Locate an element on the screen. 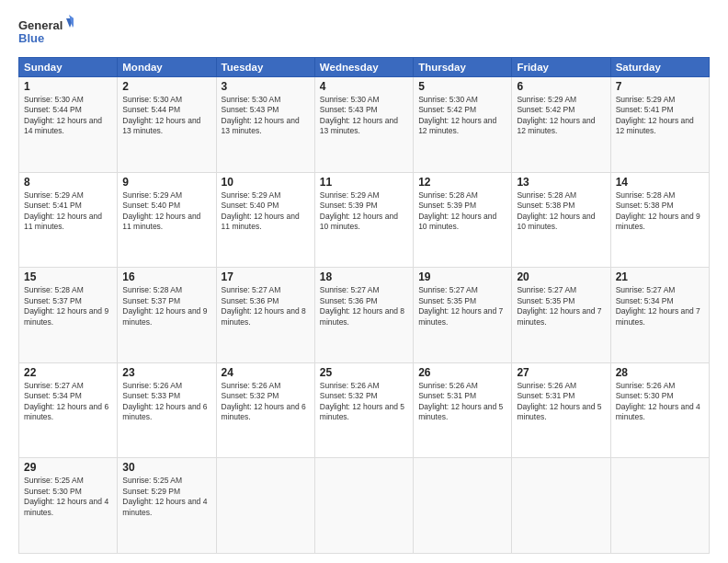 The width and height of the screenshot is (728, 563). cell-text: Sunrise: 5:26 AMSunset: 5:33 PMDaylight:… is located at coordinates (165, 401).